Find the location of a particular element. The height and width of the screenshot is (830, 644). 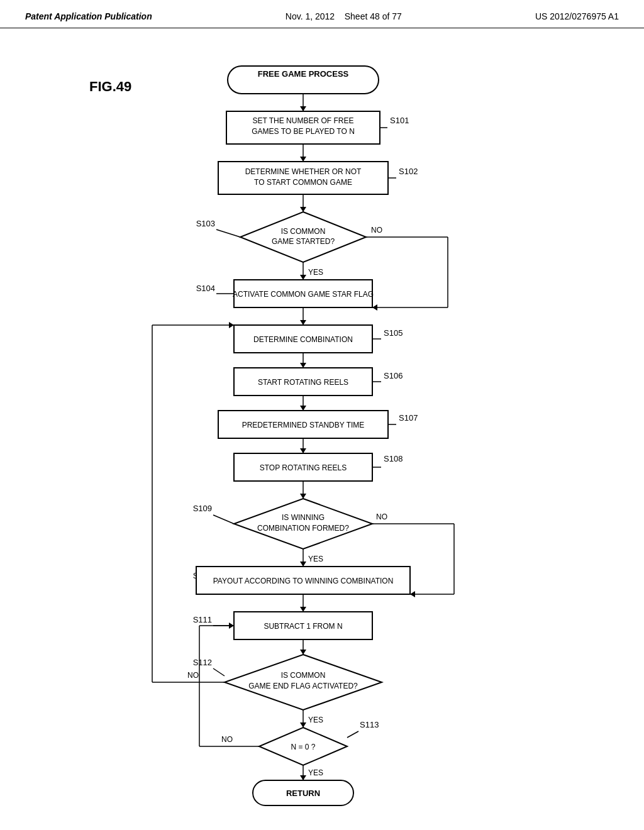

svg-text: SUBTRACT 1 FROM N is located at coordinates (303, 626).